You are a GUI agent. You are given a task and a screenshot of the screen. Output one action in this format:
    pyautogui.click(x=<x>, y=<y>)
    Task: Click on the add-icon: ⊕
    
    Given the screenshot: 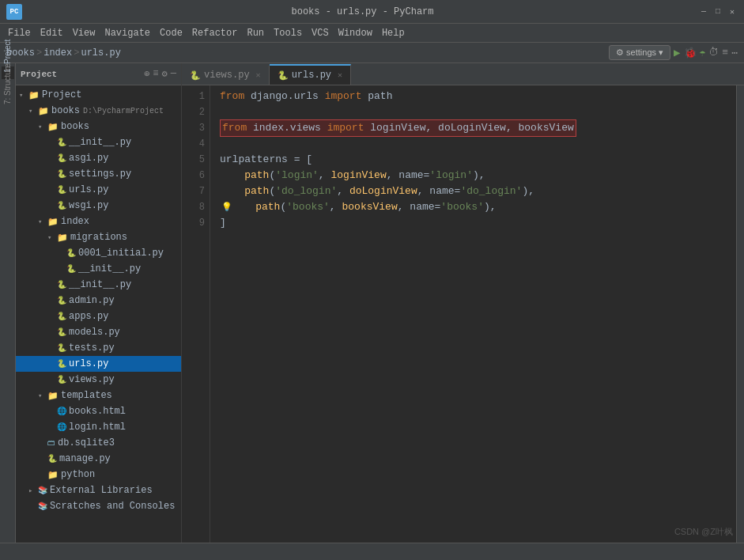 What is the action you would take?
    pyautogui.click(x=147, y=74)
    